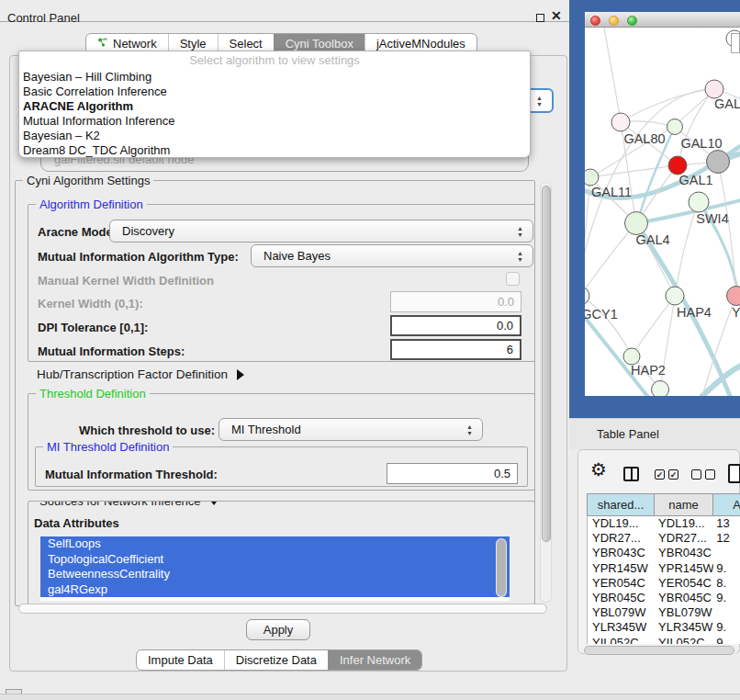 The image size is (740, 700). What do you see at coordinates (664, 553) in the screenshot?
I see `table-row: YBR043CYBR043C` at bounding box center [664, 553].